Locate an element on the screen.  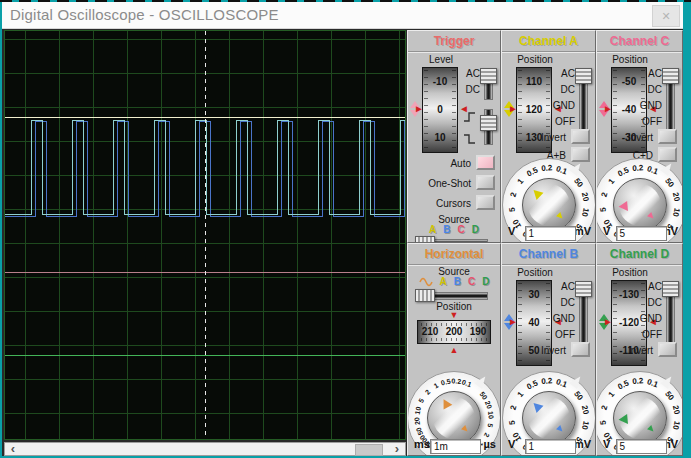
scroll-thumb is located at coordinates (369, 450).